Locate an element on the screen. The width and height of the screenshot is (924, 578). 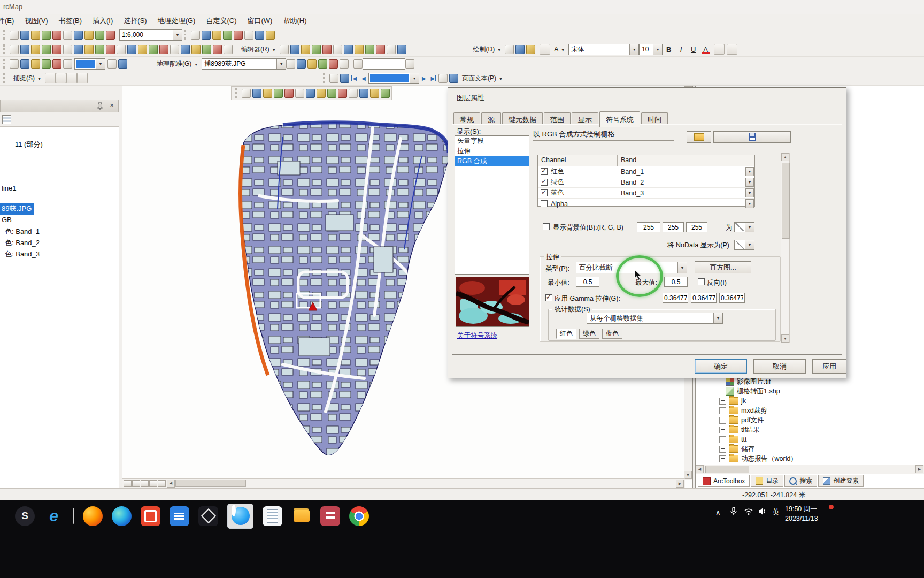
pause-labeling-icon is located at coordinates (161, 484).